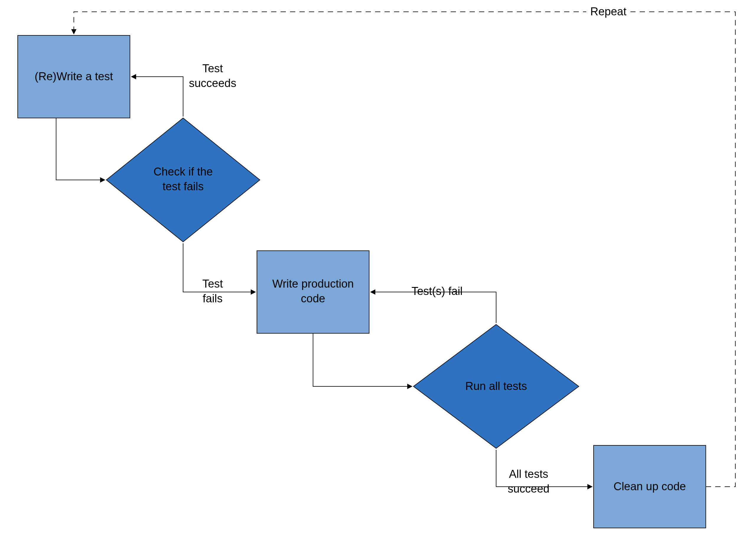  What do you see at coordinates (529, 474) in the screenshot?
I see `edge-all-tests-succeed-label-1: All tests` at bounding box center [529, 474].